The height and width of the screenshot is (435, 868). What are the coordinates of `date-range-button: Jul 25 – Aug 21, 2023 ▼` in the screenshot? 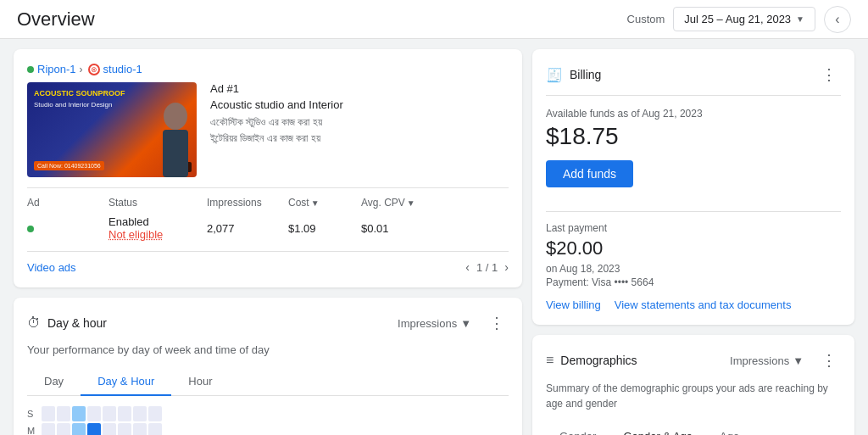 It's located at (744, 19).